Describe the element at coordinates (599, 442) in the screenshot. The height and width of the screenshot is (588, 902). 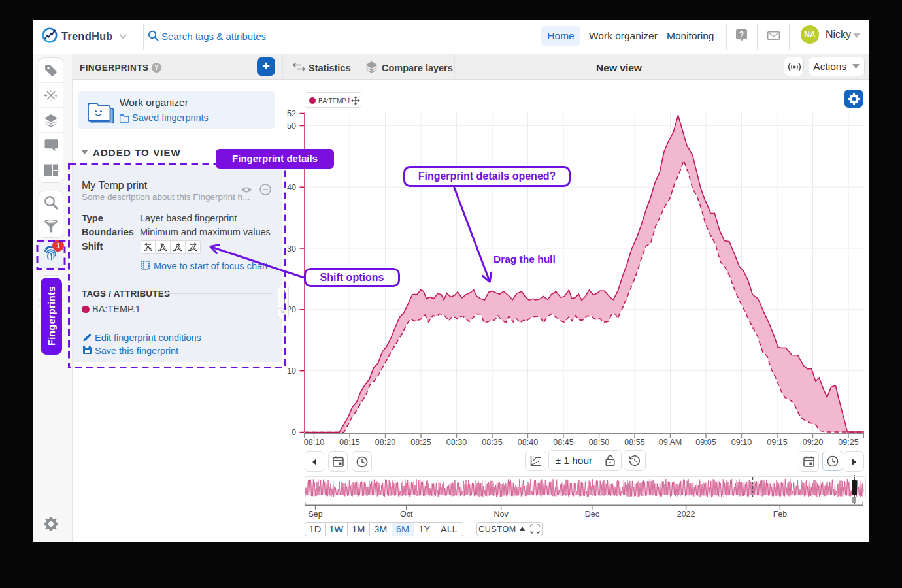
I see `svg-text: 08:50` at that location.